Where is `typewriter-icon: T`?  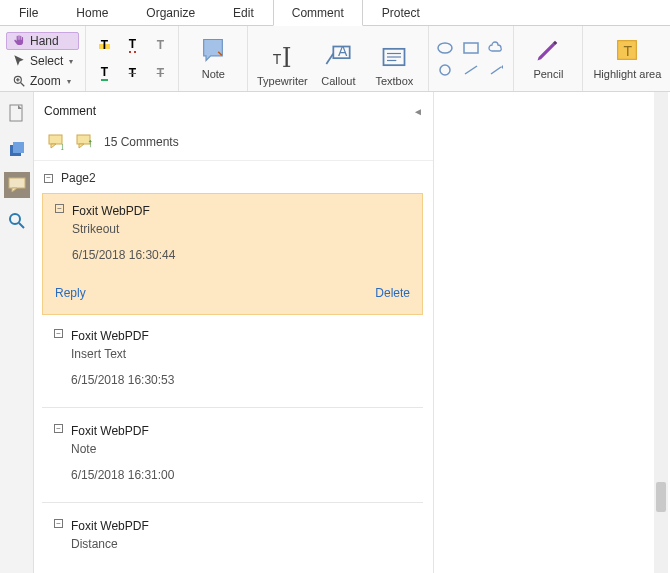
typewriter-icon: T is located at coordinates (282, 57).